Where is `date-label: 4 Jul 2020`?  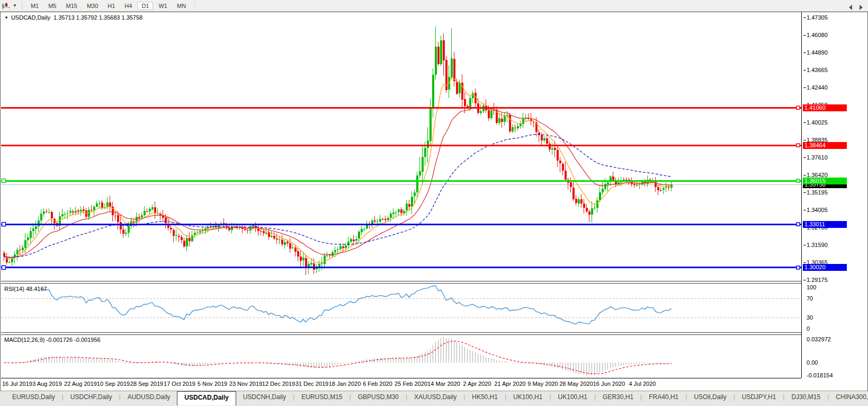
date-label: 4 Jul 2020 is located at coordinates (643, 384).